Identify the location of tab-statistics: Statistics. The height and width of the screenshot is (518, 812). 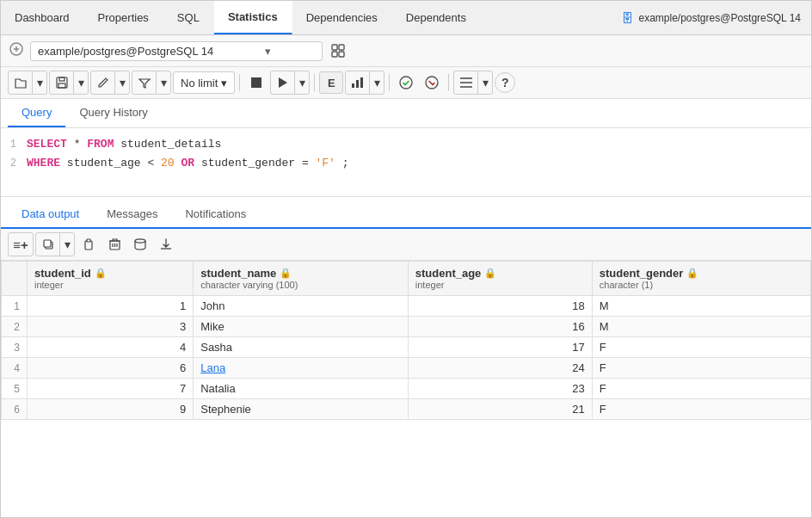
(253, 17).